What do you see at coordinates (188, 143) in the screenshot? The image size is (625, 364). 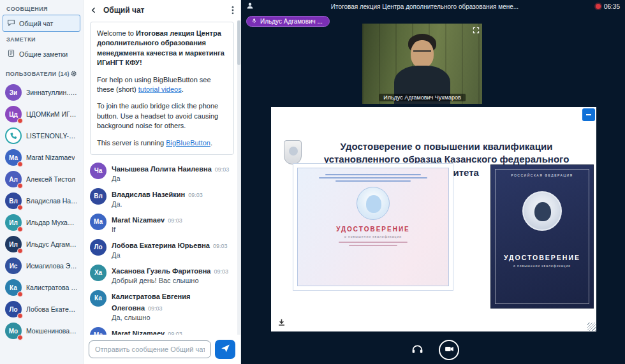 I see `bigbluebutton-link: BigBlueButton` at bounding box center [188, 143].